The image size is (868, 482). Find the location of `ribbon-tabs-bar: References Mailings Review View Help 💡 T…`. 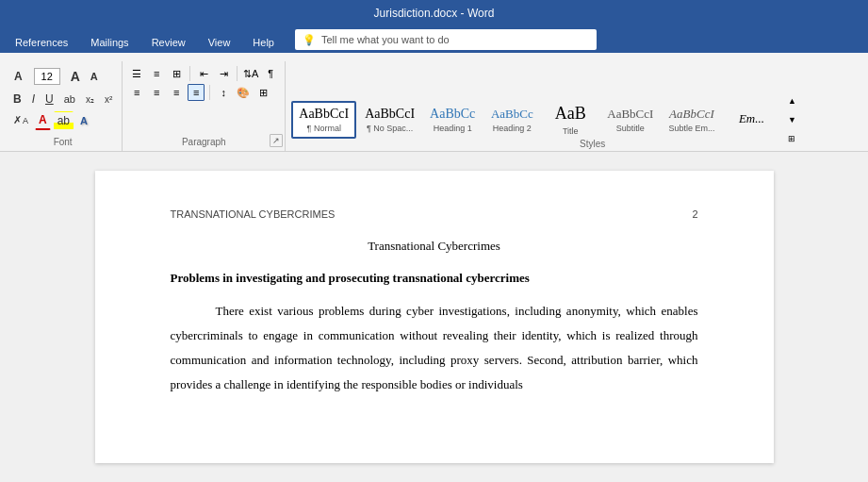

ribbon-tabs-bar: References Mailings Review View Help 💡 T… is located at coordinates (434, 40).